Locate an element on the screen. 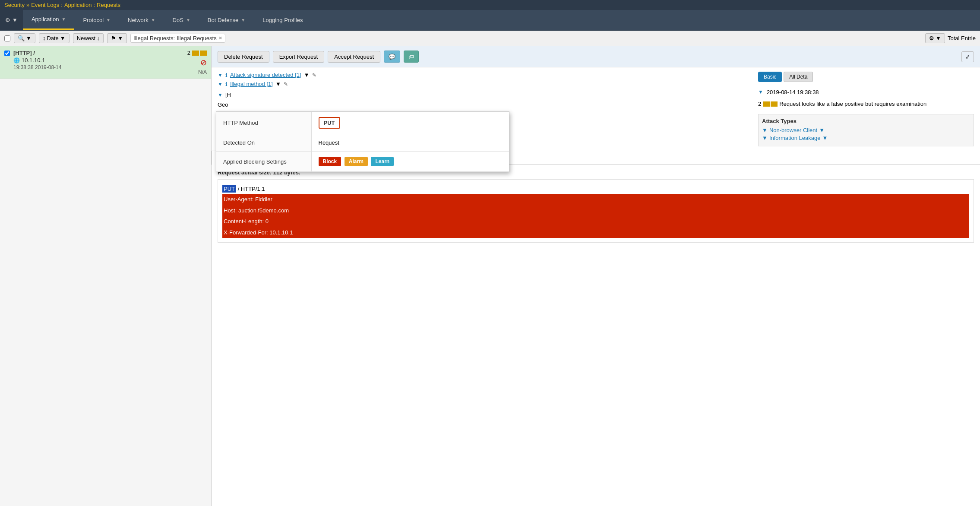 Image resolution: width=980 pixels, height=506 pixels. breadcrumb: Security » Event Logs : Application : Re… is located at coordinates (490, 5).